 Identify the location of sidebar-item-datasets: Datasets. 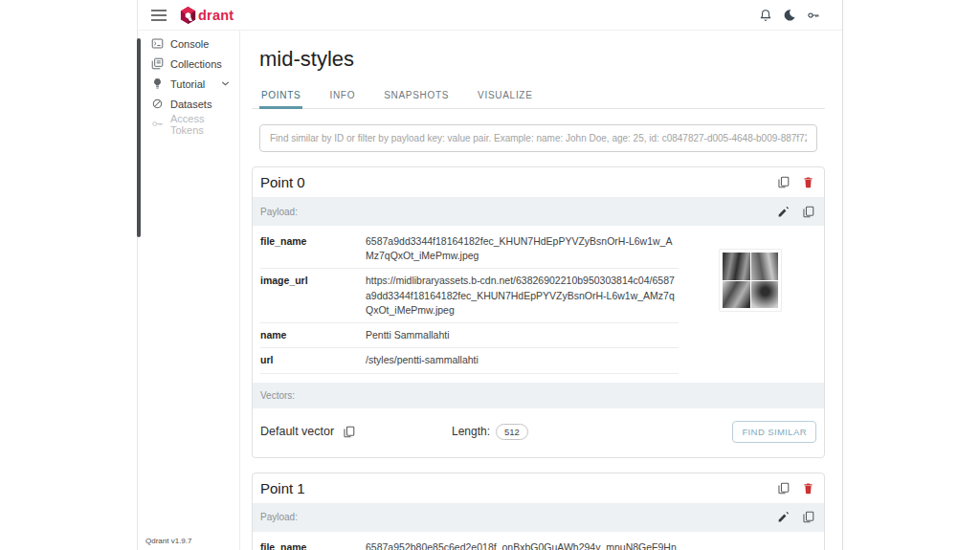
(189, 103).